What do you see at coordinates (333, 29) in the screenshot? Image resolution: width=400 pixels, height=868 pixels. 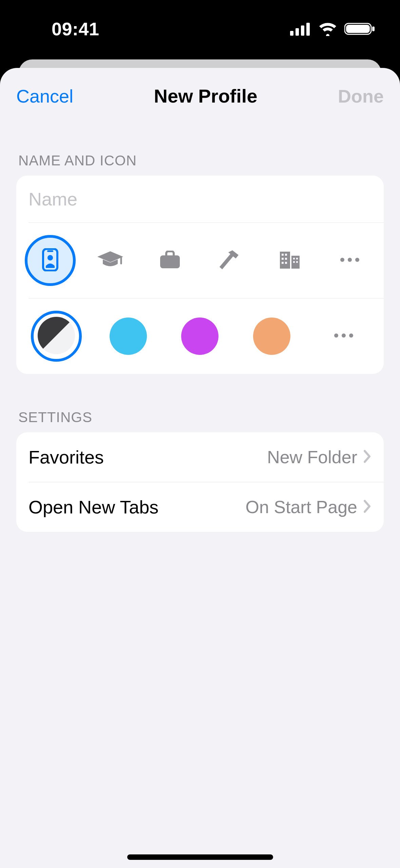 I see `status-icons` at bounding box center [333, 29].